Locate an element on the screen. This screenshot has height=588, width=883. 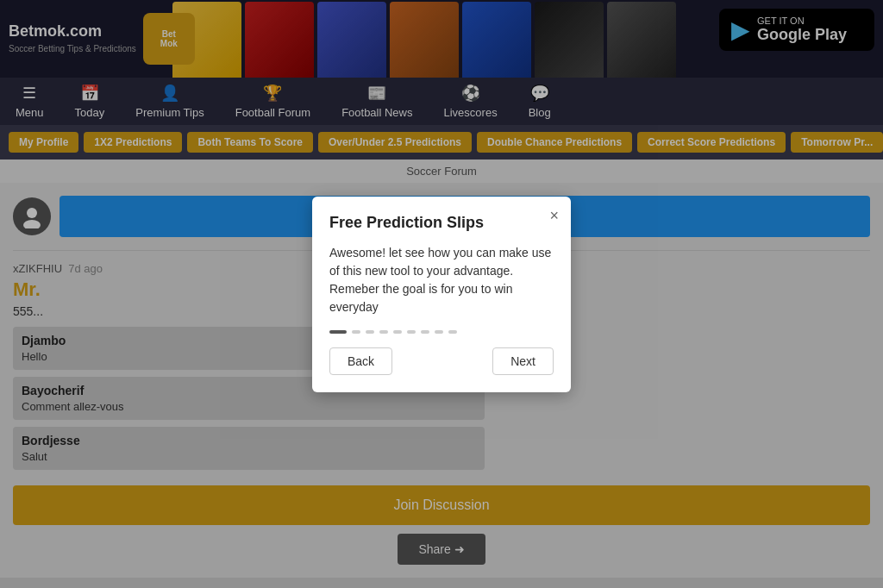
modal-close-button: × is located at coordinates (554, 216).